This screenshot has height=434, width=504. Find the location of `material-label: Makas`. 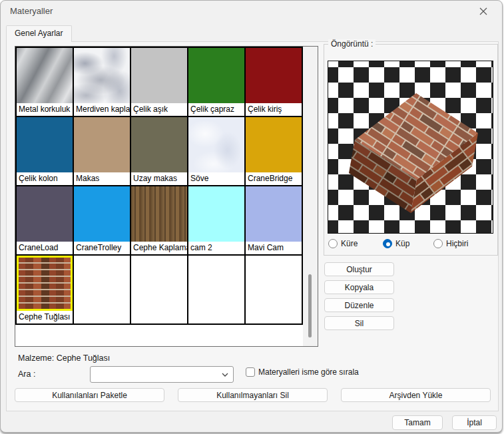

material-label: Makas is located at coordinates (102, 178).